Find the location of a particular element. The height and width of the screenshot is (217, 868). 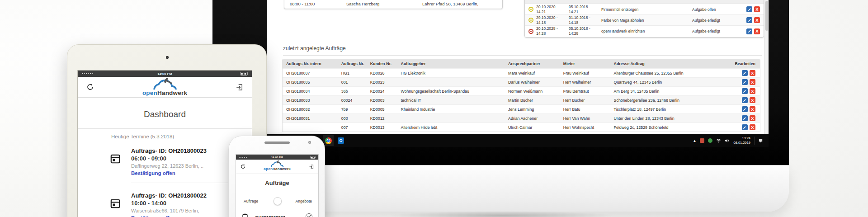

appointment-time: 08:00 - 11:00 is located at coordinates (302, 4).